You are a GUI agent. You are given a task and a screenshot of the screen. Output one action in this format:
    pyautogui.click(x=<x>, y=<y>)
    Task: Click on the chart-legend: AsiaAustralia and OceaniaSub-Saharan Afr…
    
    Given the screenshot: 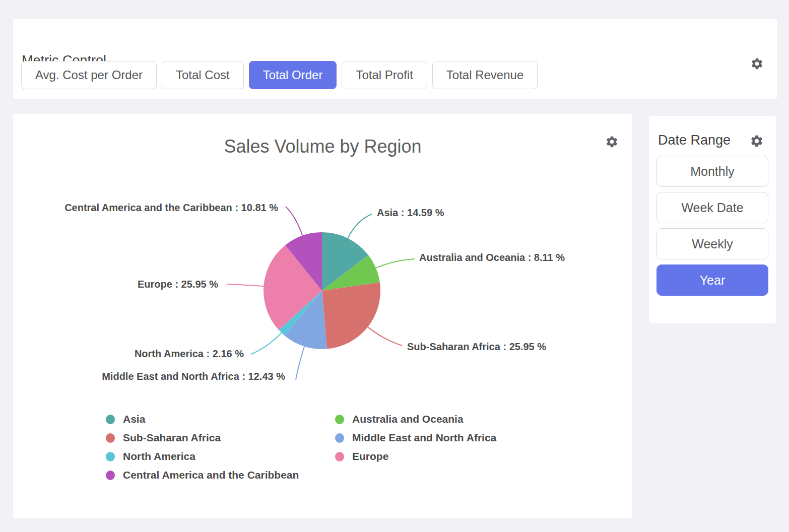 What is the action you would take?
    pyautogui.click(x=301, y=447)
    